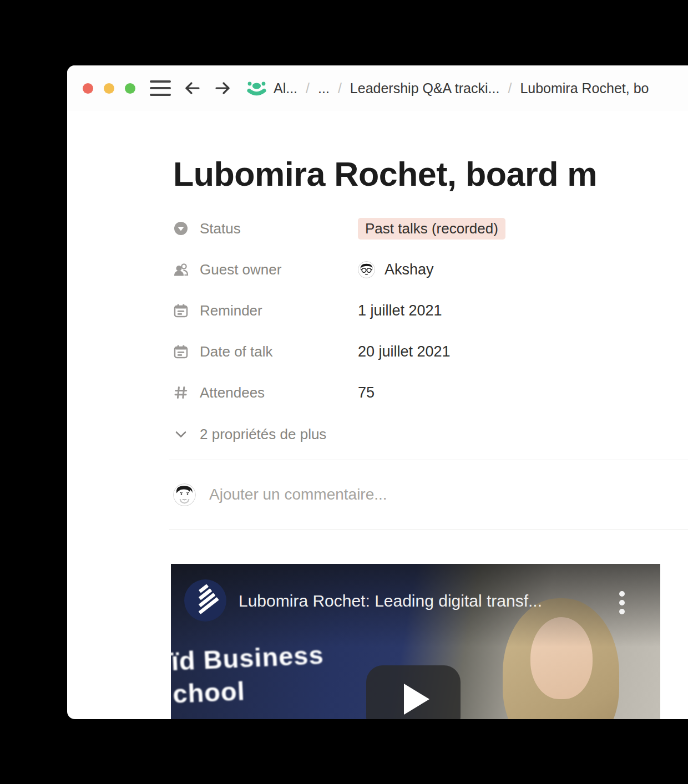 This screenshot has width=688, height=784. I want to click on close-window-button, so click(88, 89).